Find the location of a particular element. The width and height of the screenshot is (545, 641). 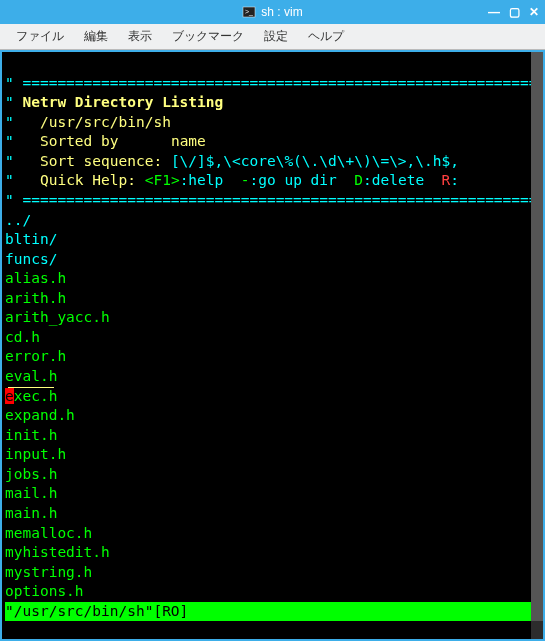

menu-bookmark: ブックマーク is located at coordinates (208, 36).